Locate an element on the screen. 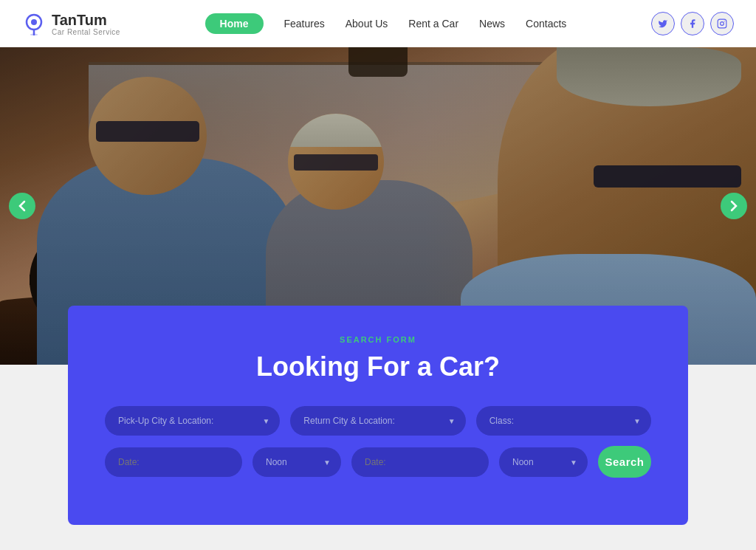 The width and height of the screenshot is (756, 550). nav-rent: Rent a Car is located at coordinates (433, 24).